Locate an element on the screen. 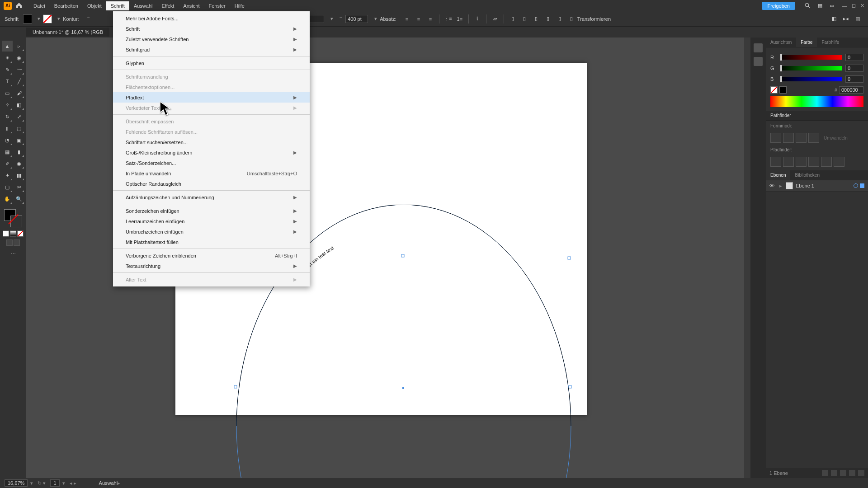 This screenshot has width=868, height=488. artboard-tool: ▢ is located at coordinates (7, 187).